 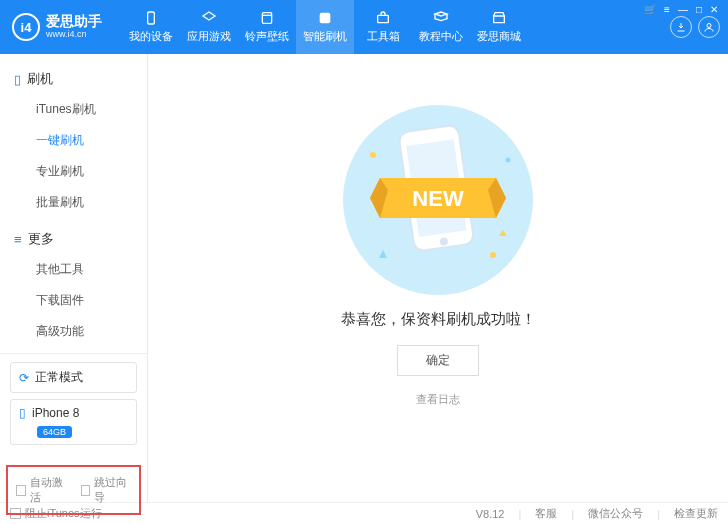 What do you see at coordinates (325, 27) in the screenshot?
I see `nav-flash: 智能刷机` at bounding box center [325, 27].